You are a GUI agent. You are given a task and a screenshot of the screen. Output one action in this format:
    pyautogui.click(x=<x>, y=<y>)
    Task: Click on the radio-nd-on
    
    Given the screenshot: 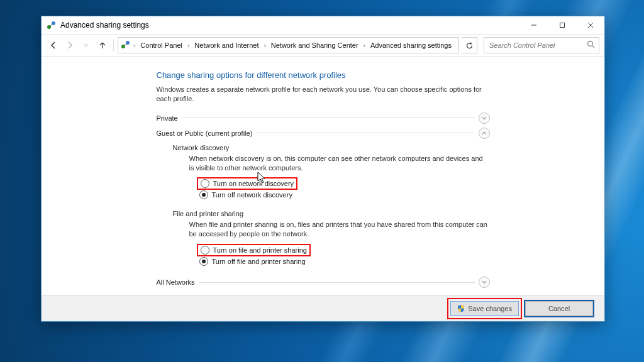 What is the action you would take?
    pyautogui.click(x=205, y=184)
    